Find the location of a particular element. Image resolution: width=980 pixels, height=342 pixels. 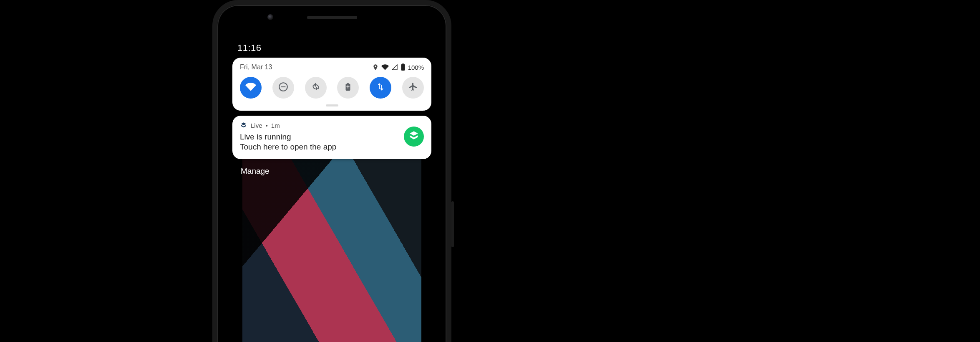

quick-settings-panel: Fri, Mar 13 1 is located at coordinates (332, 84).